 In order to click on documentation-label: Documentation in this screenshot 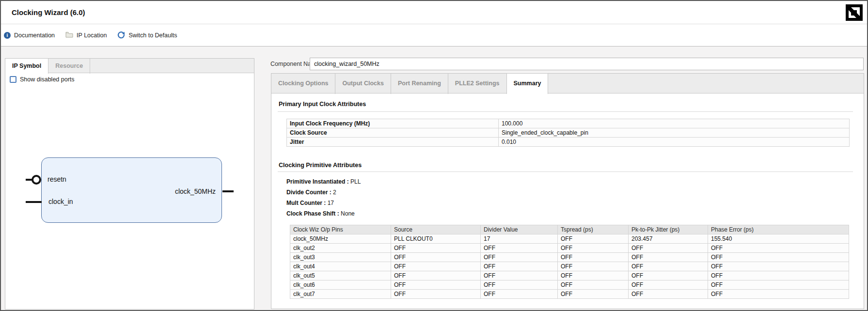, I will do `click(34, 35)`.